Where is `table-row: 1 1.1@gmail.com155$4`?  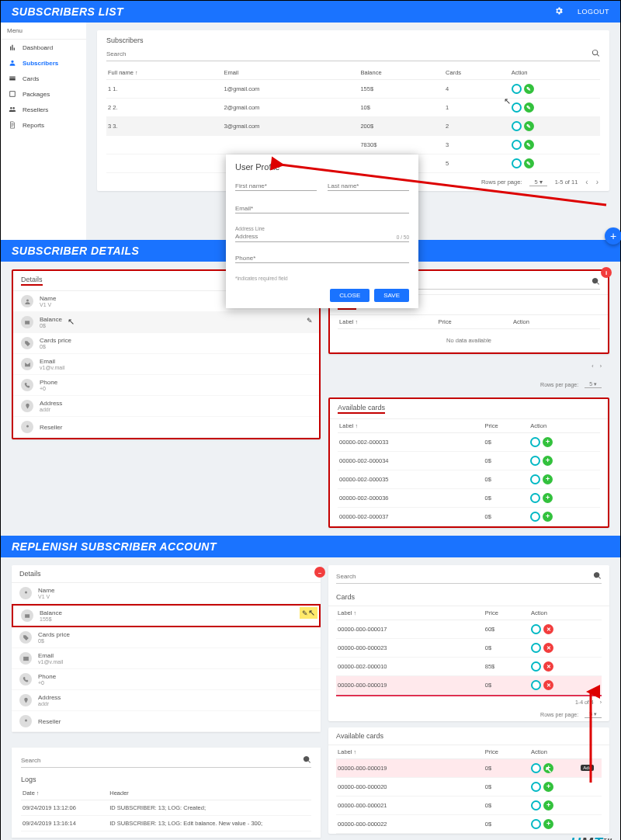
table-row: 1 1.1@gmail.com155$4 is located at coordinates (353, 89).